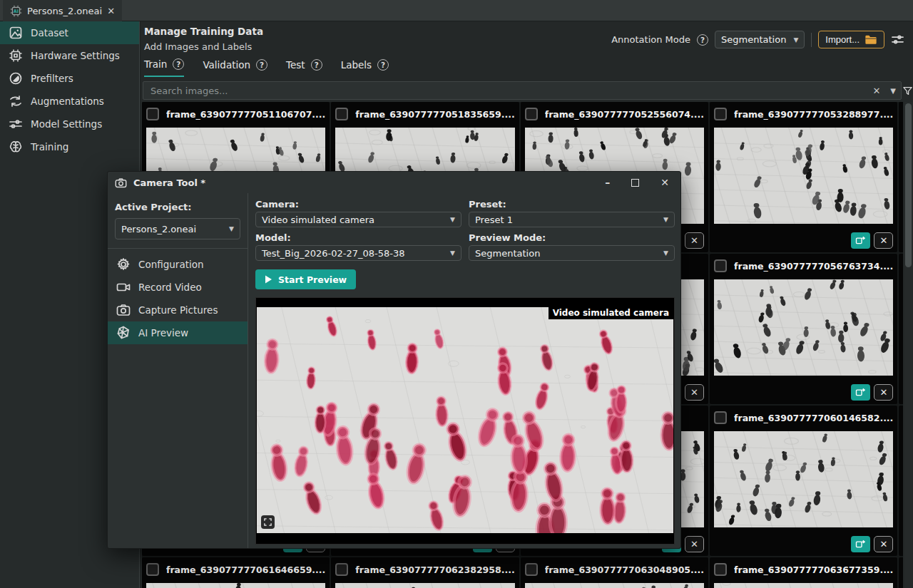  Describe the element at coordinates (178, 229) in the screenshot. I see `active-project-select: Persons_2.oneai ▼` at that location.